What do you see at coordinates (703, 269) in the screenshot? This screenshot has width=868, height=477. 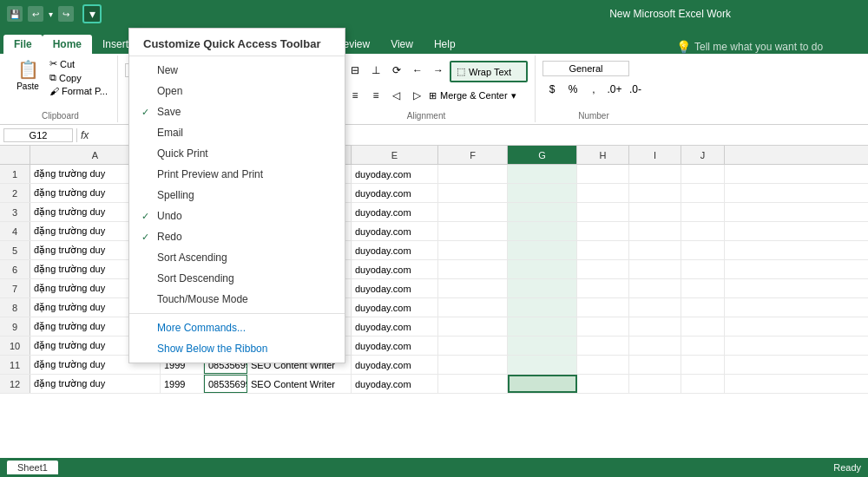 I see `cell-j6` at bounding box center [703, 269].